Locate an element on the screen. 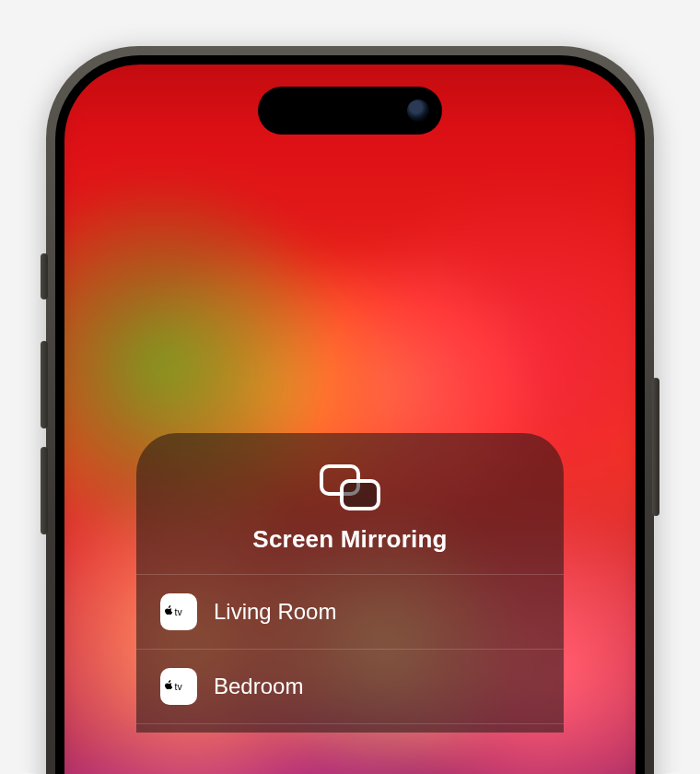 The height and width of the screenshot is (774, 700). device-label: Living Room is located at coordinates (274, 612).